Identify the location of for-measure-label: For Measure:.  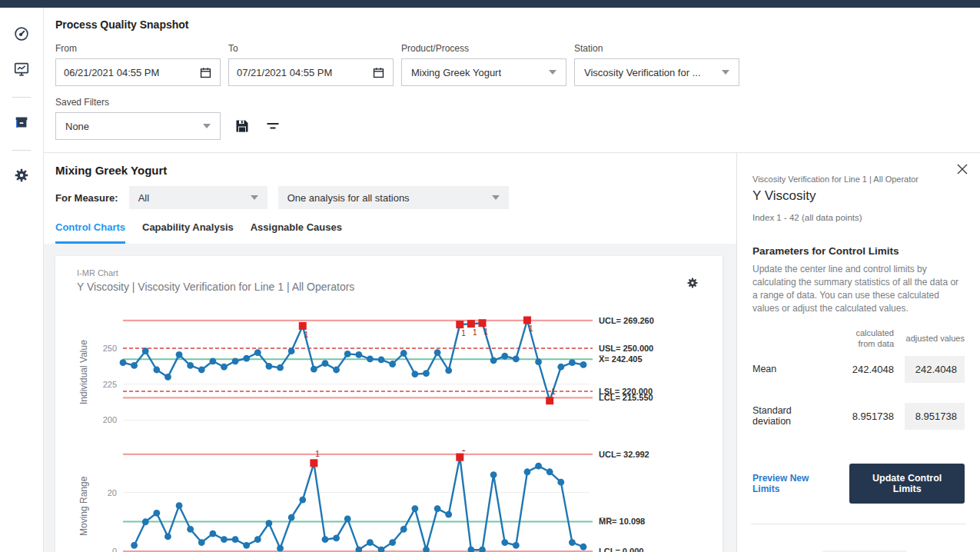
(87, 198).